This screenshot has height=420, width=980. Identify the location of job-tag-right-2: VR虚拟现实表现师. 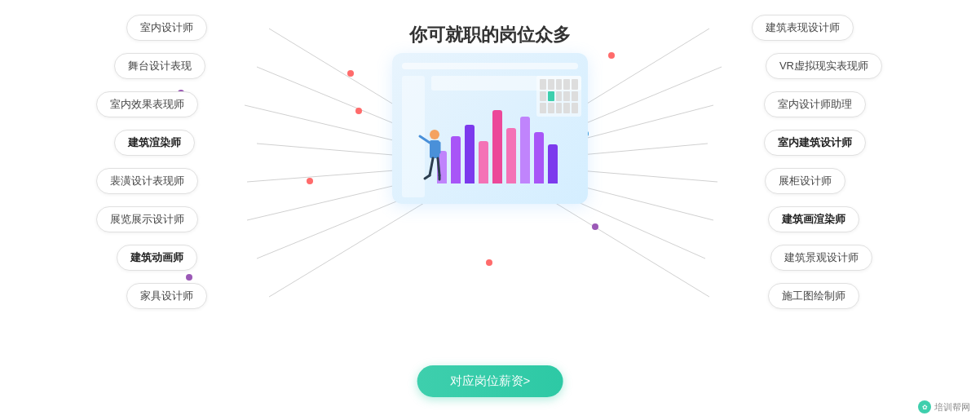
(823, 66).